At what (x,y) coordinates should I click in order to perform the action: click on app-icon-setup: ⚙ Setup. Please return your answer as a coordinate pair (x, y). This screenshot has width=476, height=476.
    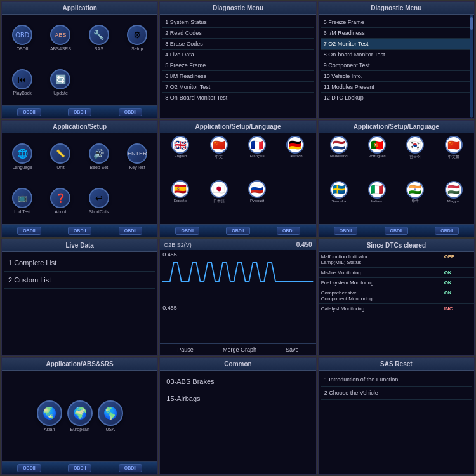
    Looking at the image, I should click on (137, 38).